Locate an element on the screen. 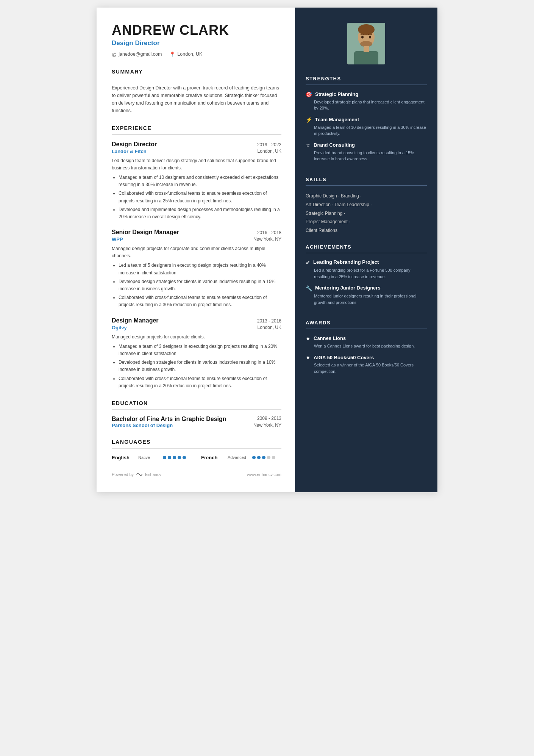  strength-1: 🎯 Strategic Planning Developed strategic… is located at coordinates (366, 102).